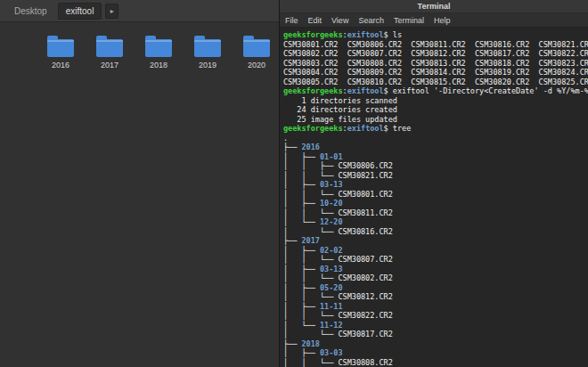 This screenshot has width=588, height=367. I want to click on terminal-line: │ ├── 02-02, so click(436, 251).